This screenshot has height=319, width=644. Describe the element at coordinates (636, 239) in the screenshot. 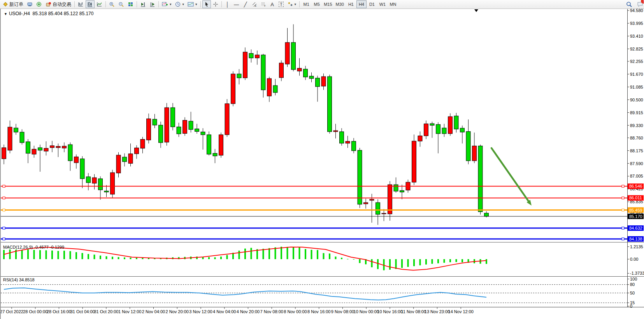

I see `price-line-label: 84.138` at that location.